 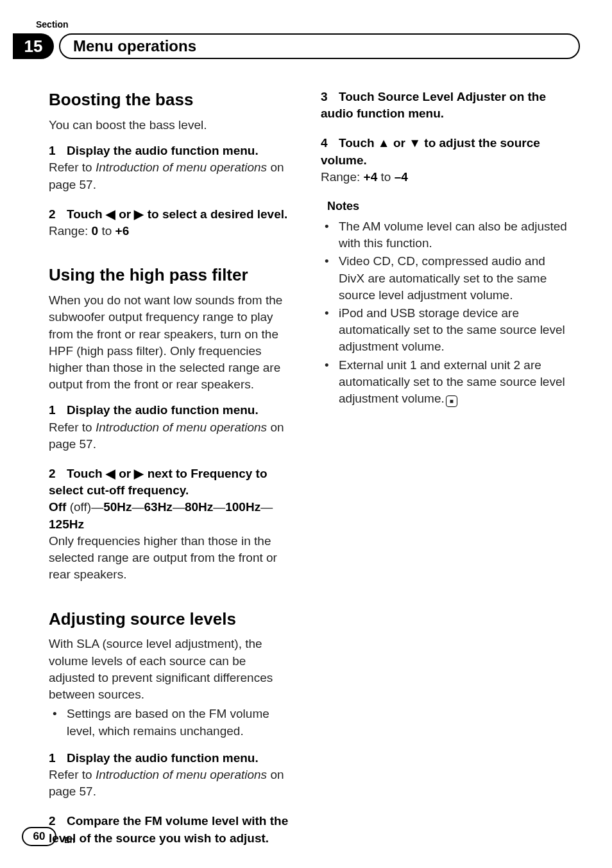 What do you see at coordinates (168, 829) in the screenshot?
I see `step-title: Compare the FM volume level with the lev…` at bounding box center [168, 829].